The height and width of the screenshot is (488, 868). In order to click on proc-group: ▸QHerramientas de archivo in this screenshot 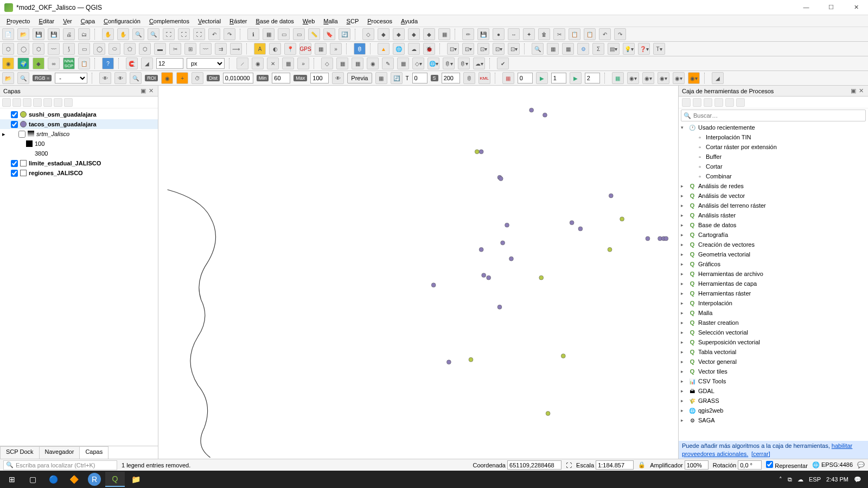, I will do `click(774, 274)`.